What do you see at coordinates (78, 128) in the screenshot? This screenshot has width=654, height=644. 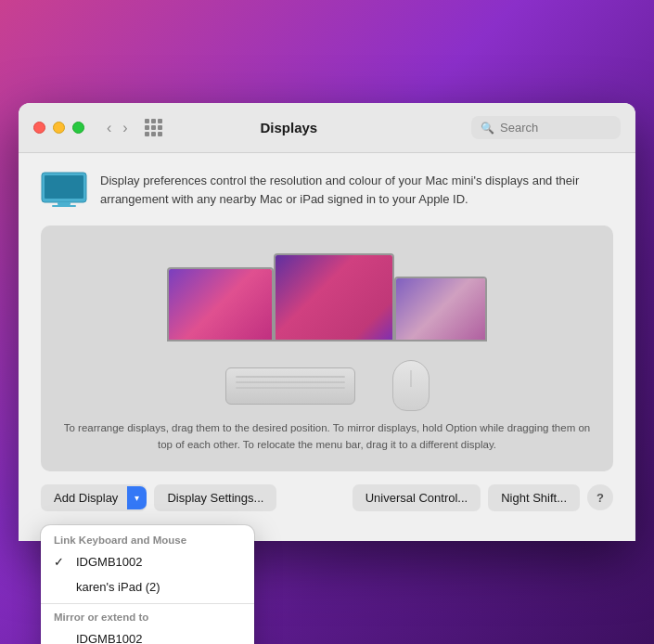 I see `maximize-button` at bounding box center [78, 128].